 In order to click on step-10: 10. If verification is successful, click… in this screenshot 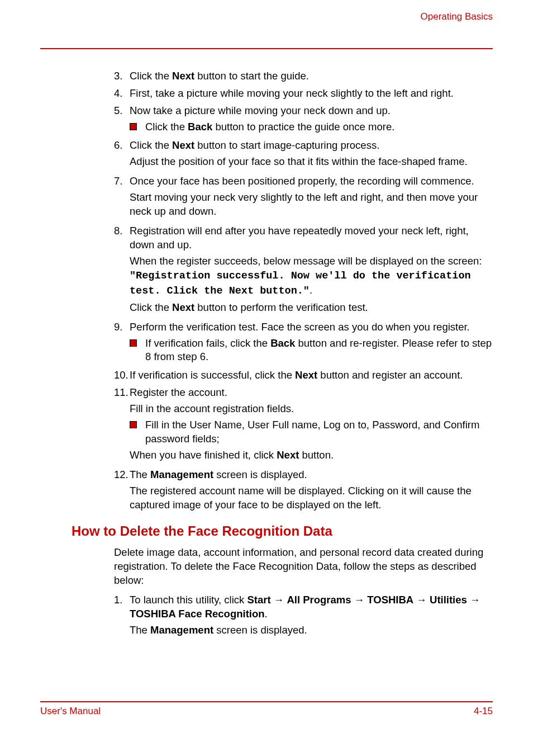, I will do `click(303, 376)`.